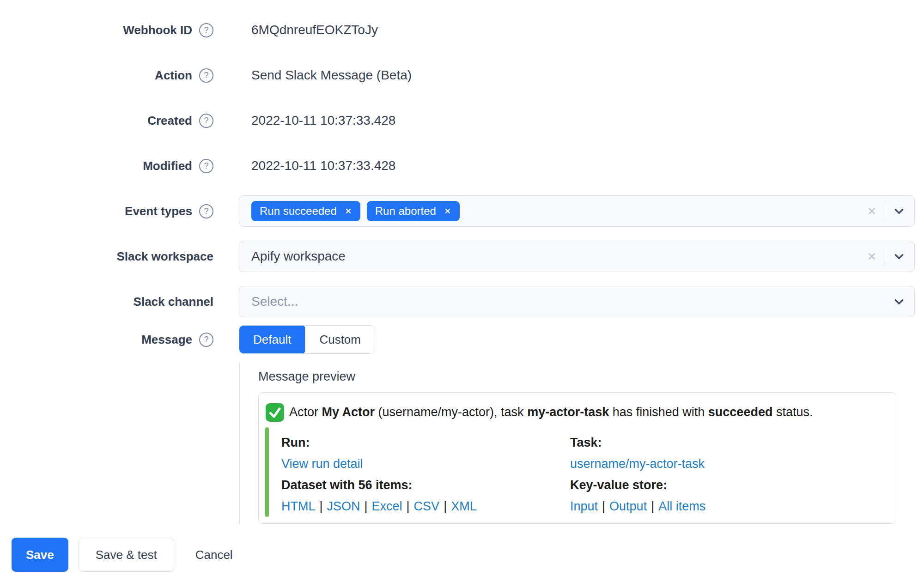 The width and height of the screenshot is (924, 582). What do you see at coordinates (267, 472) in the screenshot?
I see `attachment-color-bar` at bounding box center [267, 472].